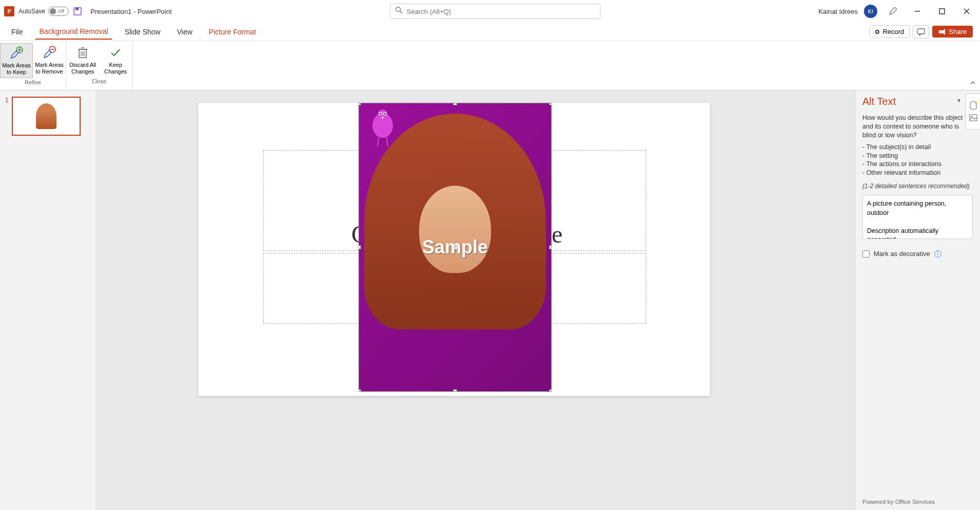 The height and width of the screenshot is (510, 980). What do you see at coordinates (32, 11) in the screenshot?
I see `autosave-label: AutoSave` at bounding box center [32, 11].